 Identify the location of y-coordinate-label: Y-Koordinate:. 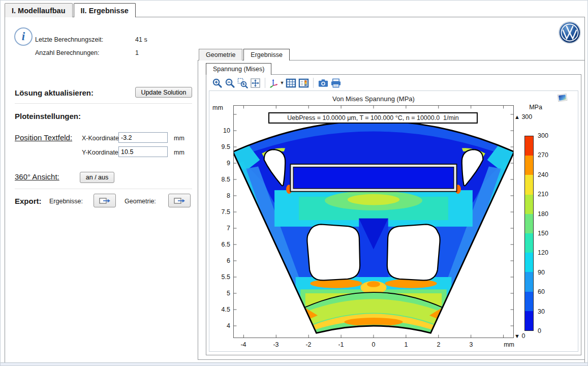
(101, 152).